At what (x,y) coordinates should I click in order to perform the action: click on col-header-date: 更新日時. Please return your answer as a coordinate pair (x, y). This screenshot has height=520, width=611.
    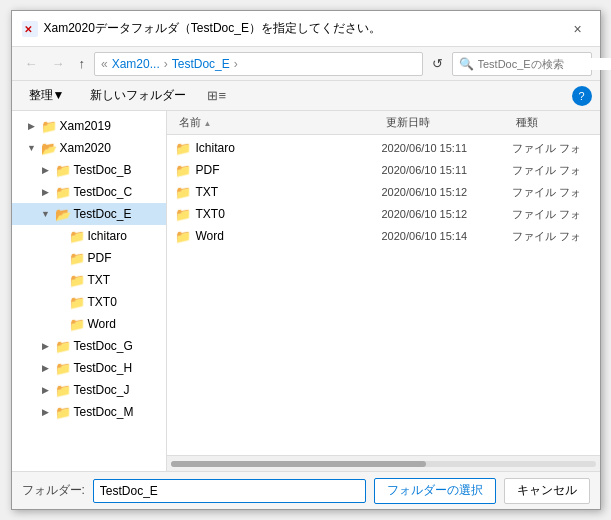
    Looking at the image, I should click on (447, 122).